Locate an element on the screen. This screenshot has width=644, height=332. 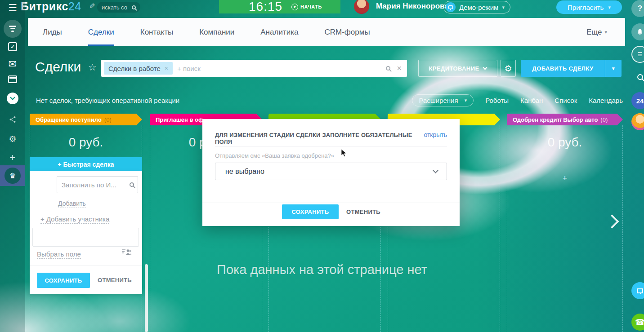
view-list-link: Список is located at coordinates (566, 101).